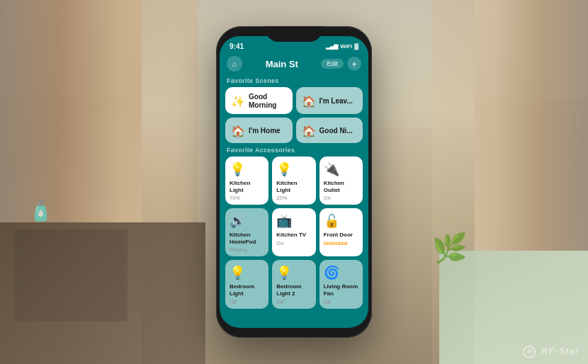 The width and height of the screenshot is (588, 364). What do you see at coordinates (341, 284) in the screenshot?
I see `acc-living-room-fan: 🌀 Living Room Fan Off` at bounding box center [341, 284].